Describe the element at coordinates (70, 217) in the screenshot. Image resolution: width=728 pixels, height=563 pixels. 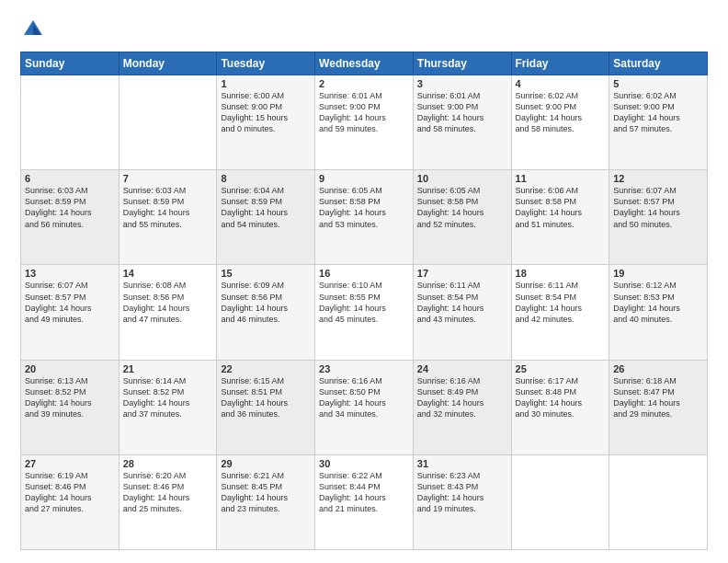
I see `calendar-cell: 6Sunrise: 6:03 AM Sunset: 8:59 PM Daylig…` at that location.